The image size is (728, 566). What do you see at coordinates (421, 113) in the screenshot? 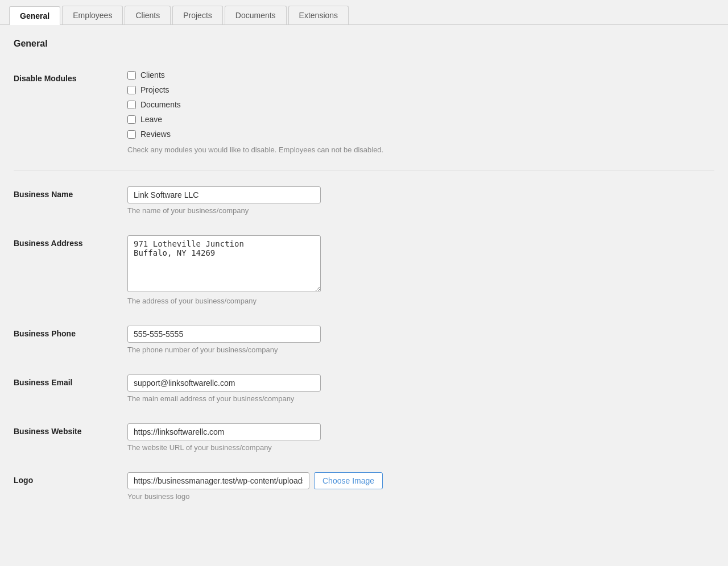
I see `disable-modules-field: Clients Projects Documents Leave` at bounding box center [421, 113].